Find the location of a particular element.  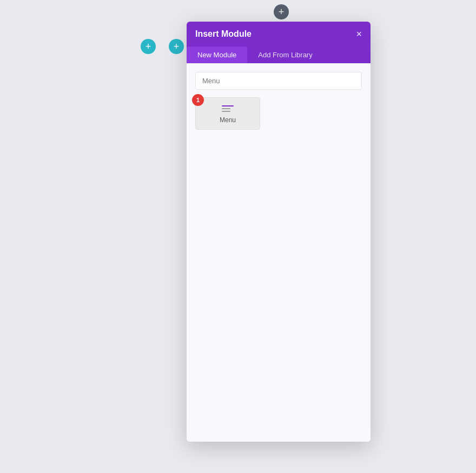

modal-header: Insert Module × is located at coordinates (279, 34).